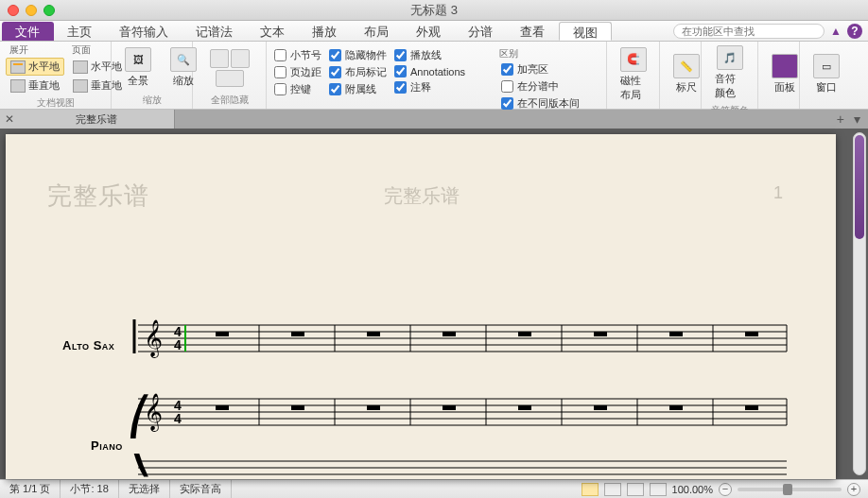  Describe the element at coordinates (429, 72) in the screenshot. I see `annotations-checkbox: Annotations` at that location.